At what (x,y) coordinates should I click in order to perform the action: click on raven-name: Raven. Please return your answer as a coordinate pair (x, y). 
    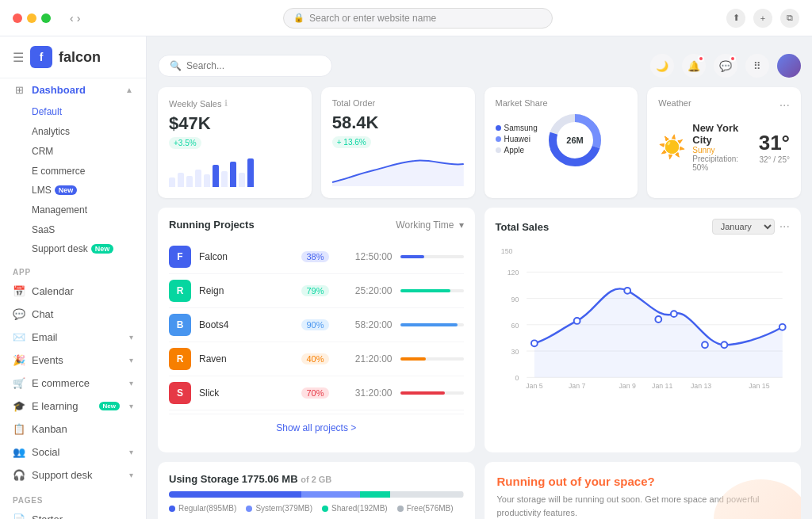
    Looking at the image, I should click on (244, 359).